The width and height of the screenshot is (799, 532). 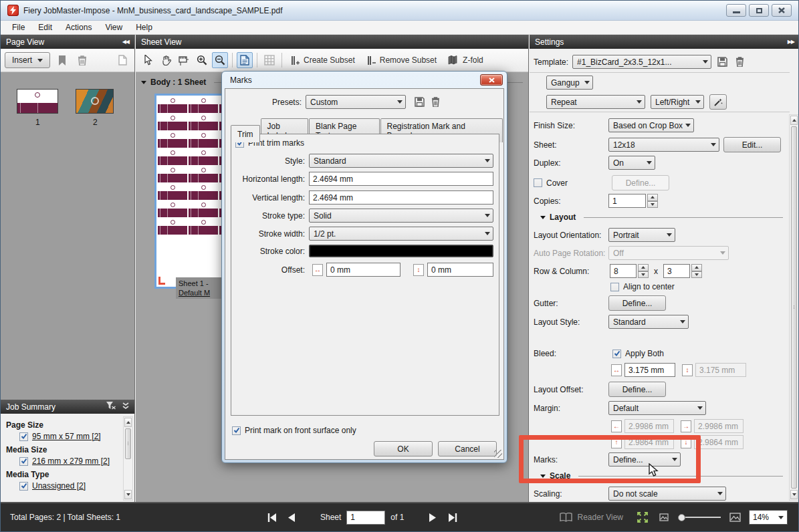 What do you see at coordinates (126, 407) in the screenshot?
I see `collapse-sections-icon` at bounding box center [126, 407].